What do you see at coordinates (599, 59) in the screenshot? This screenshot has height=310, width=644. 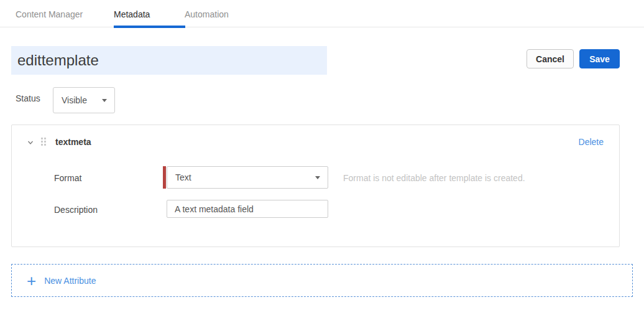 I see `save-button: Save` at bounding box center [599, 59].